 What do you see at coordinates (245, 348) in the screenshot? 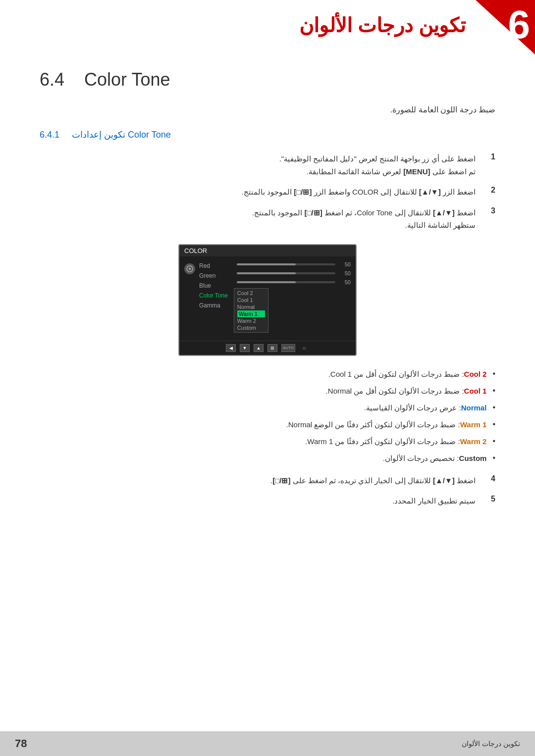
I see `monitor-btn-down: ▼` at bounding box center [245, 348].